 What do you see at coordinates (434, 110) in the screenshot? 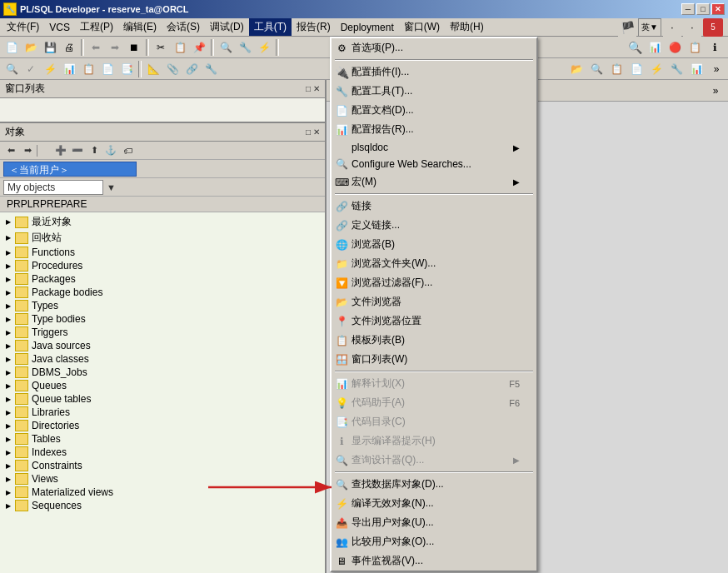
I see `dm-config-docs: 📄 配置文档(D)...` at bounding box center [434, 110].